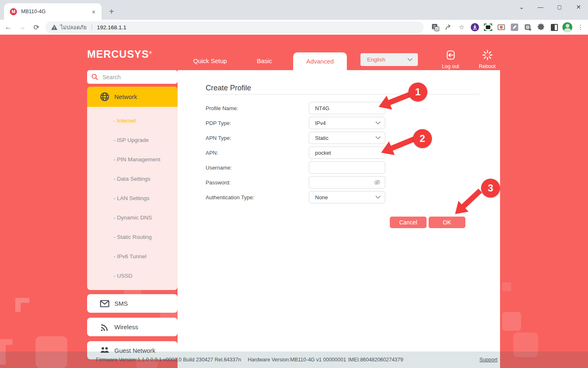  I want to click on bookmark-star-icon: ☆, so click(462, 27).